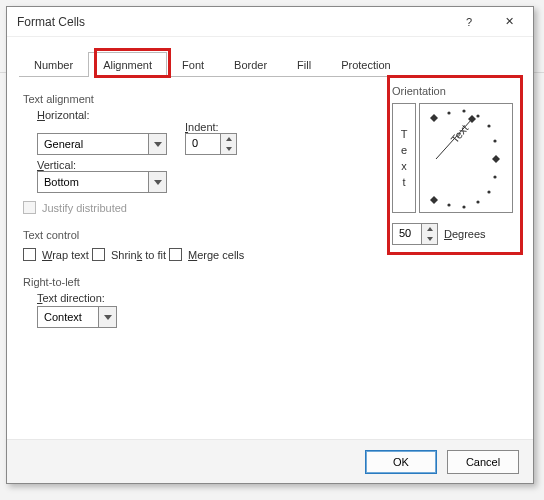 This screenshot has height=500, width=544. What do you see at coordinates (75, 208) in the screenshot?
I see `justify-distributed-checkbox: Justify distributed` at bounding box center [75, 208].